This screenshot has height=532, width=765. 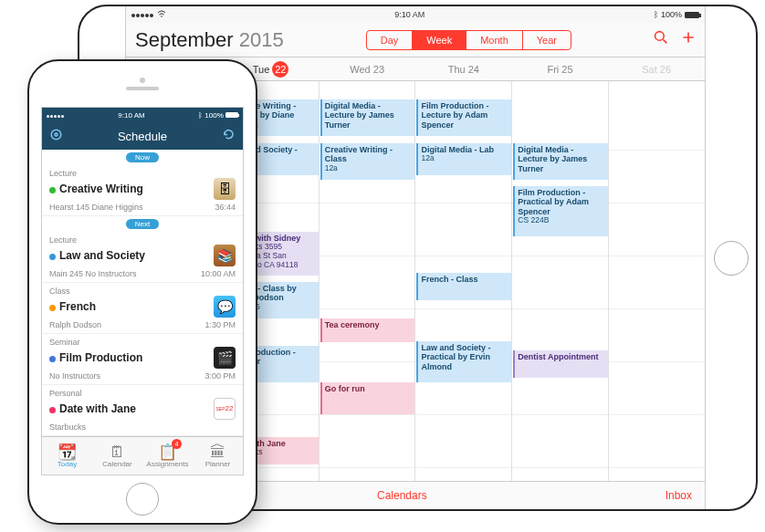 I want to click on schedule-title: Schedule, so click(x=142, y=137).